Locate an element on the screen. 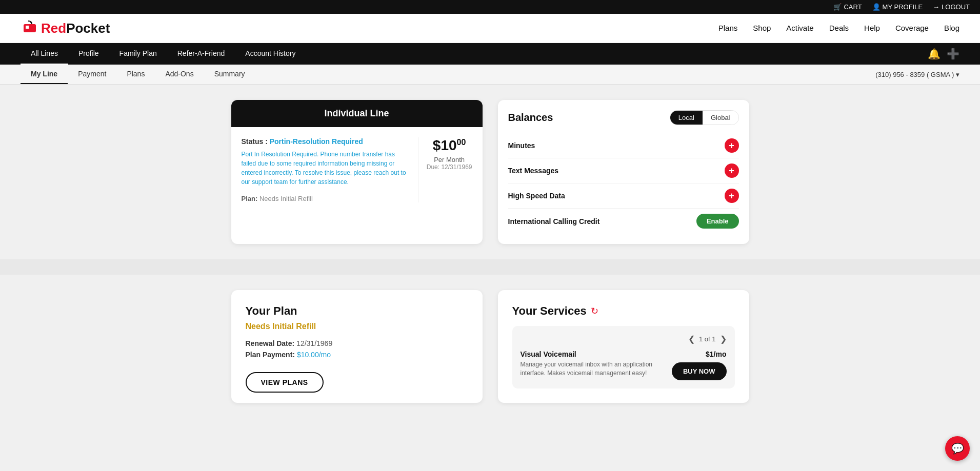 Image resolution: width=980 pixels, height=471 pixels. balances-header: Balances Local Global is located at coordinates (624, 118).